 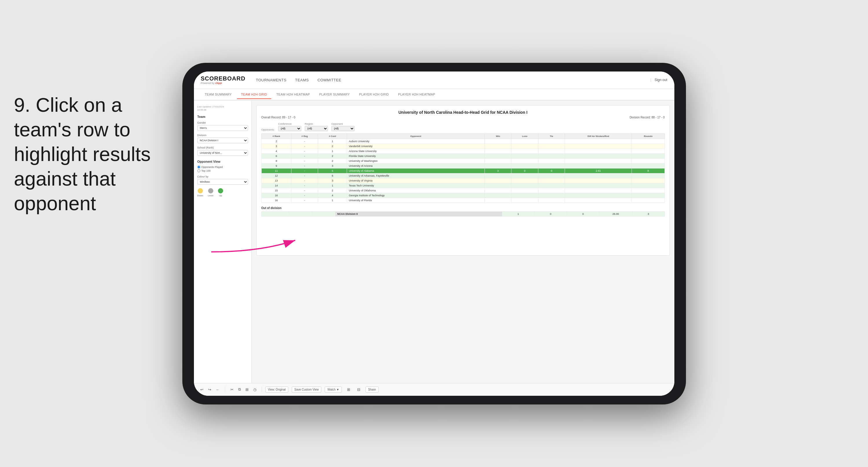 What do you see at coordinates (200, 191) in the screenshot?
I see `legend-dot-down` at bounding box center [200, 191].